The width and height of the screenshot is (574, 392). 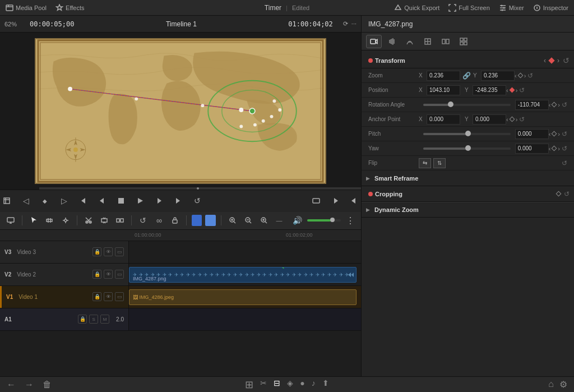 I want to click on move-tool-button, so click(x=104, y=220).